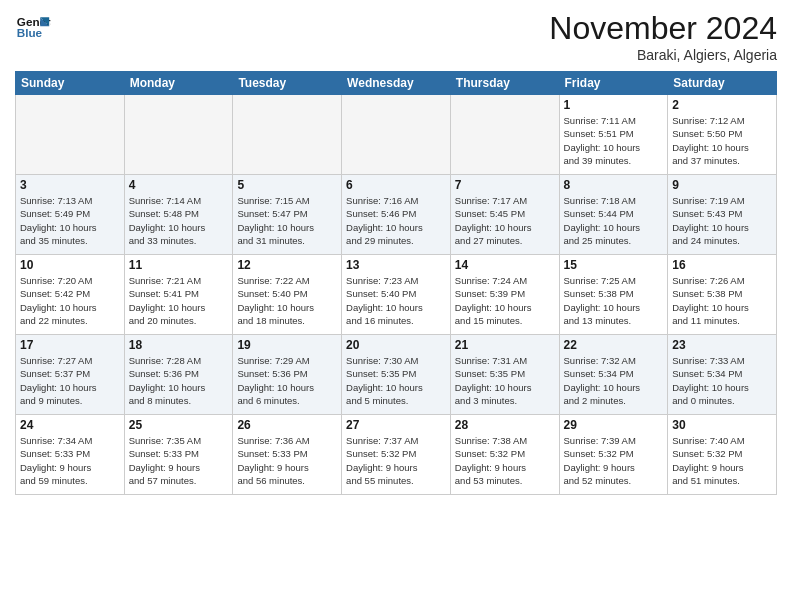 Image resolution: width=792 pixels, height=612 pixels. What do you see at coordinates (396, 84) in the screenshot?
I see `calendar-header-row: SundayMondayTuesdayWednesdayThursdayFrid…` at bounding box center [396, 84].